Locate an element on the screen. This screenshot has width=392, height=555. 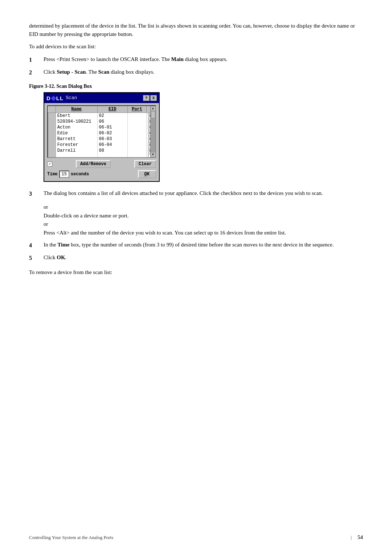
step-1-num: 1 is located at coordinates (36, 60).